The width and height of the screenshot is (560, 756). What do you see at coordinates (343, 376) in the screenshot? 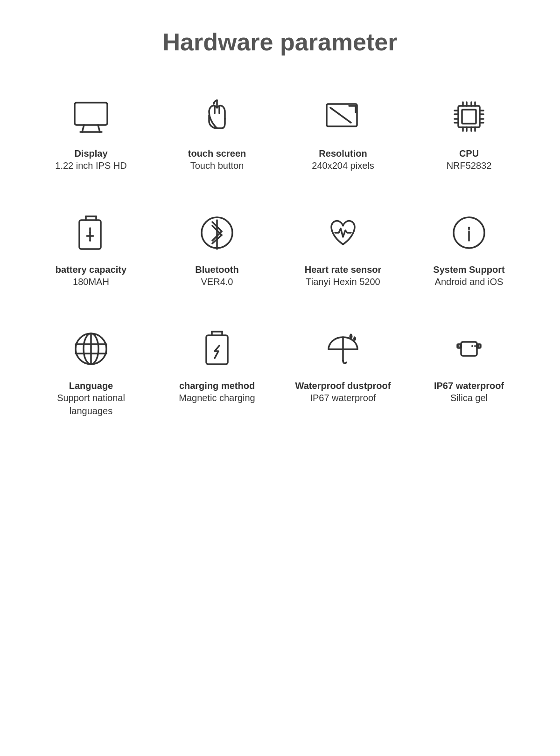
I see `cell-waterproof: Waterproof dustproof IP67 waterproof` at bounding box center [343, 376].